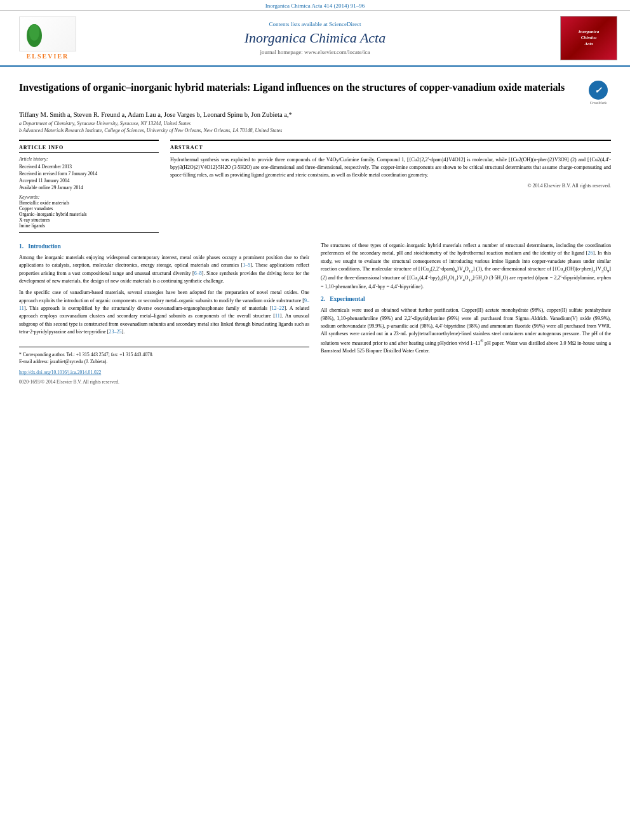 The height and width of the screenshot is (840, 630). I want to click on email-note: E-mail address: jazubiet@syr.edu (J. Zub…, so click(164, 362).